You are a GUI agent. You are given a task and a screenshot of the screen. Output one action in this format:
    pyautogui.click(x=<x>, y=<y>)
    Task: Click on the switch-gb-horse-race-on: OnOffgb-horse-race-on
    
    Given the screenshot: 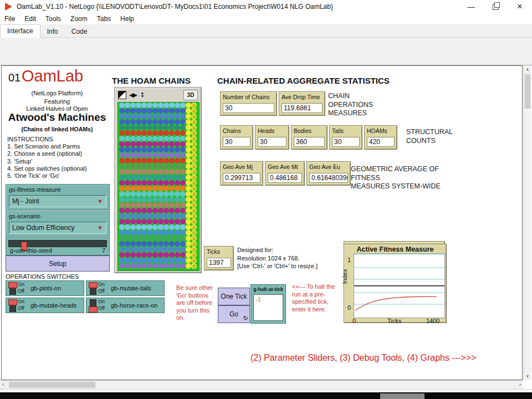 What is the action you would take?
    pyautogui.click(x=125, y=305)
    